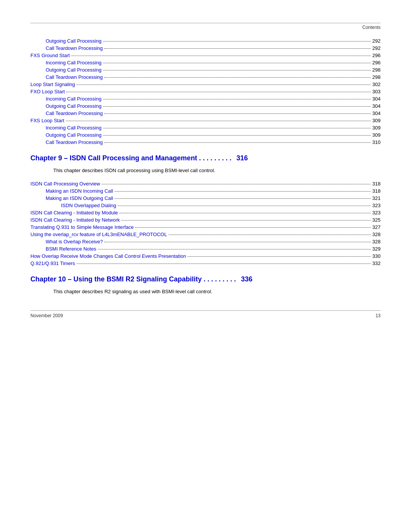  I want to click on toc-link: What is Overlap Receive?, so click(74, 241).